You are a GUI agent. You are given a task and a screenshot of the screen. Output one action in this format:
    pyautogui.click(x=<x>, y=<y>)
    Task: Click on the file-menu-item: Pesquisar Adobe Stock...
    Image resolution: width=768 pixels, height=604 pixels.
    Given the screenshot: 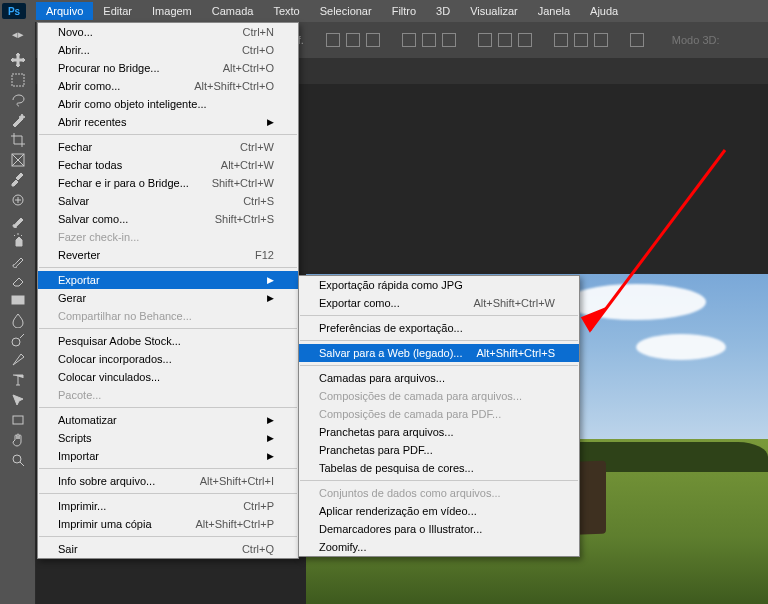 What is the action you would take?
    pyautogui.click(x=168, y=341)
    